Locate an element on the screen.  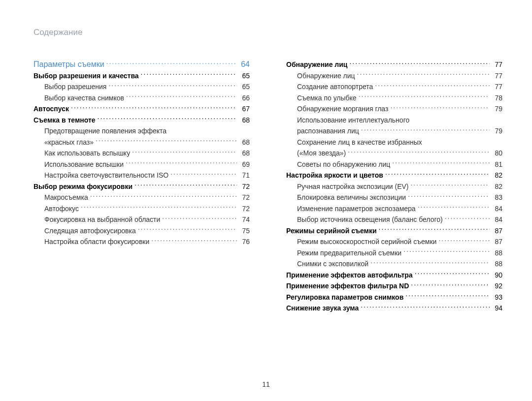
toc-page-number: 71 is located at coordinates (244, 175).